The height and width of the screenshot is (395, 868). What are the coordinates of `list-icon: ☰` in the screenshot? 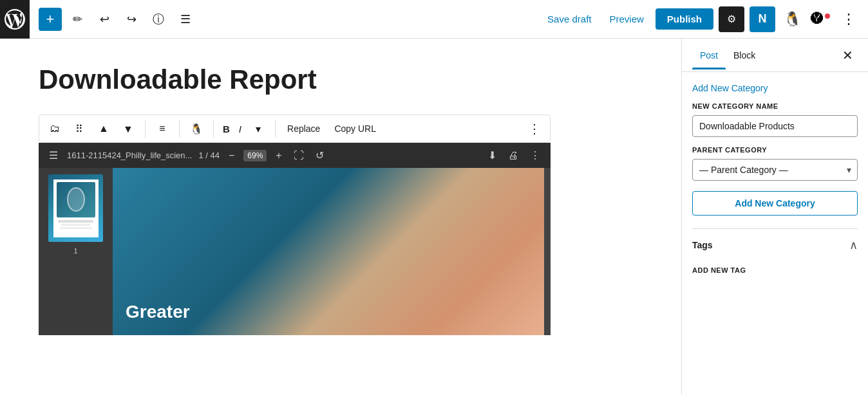 It's located at (185, 19).